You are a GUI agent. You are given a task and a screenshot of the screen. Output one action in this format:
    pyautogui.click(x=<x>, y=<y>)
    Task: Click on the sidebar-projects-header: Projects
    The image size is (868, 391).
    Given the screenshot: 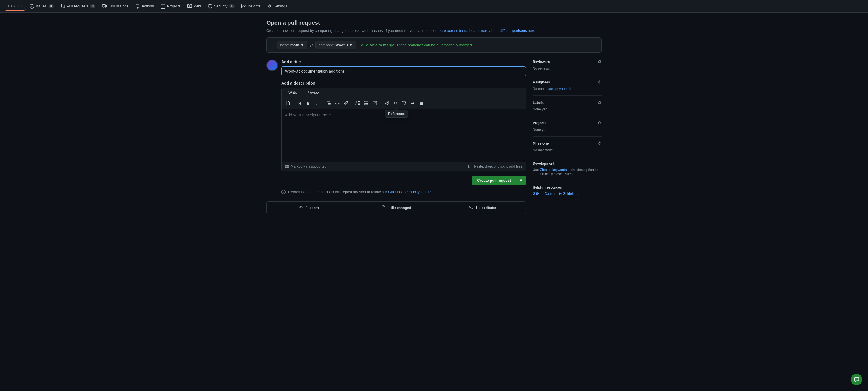 What is the action you would take?
    pyautogui.click(x=567, y=123)
    